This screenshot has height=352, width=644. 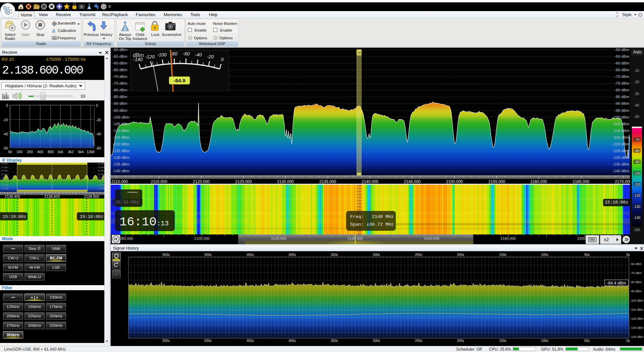 I want to click on svg-text: 1k6, so click(x=60, y=152).